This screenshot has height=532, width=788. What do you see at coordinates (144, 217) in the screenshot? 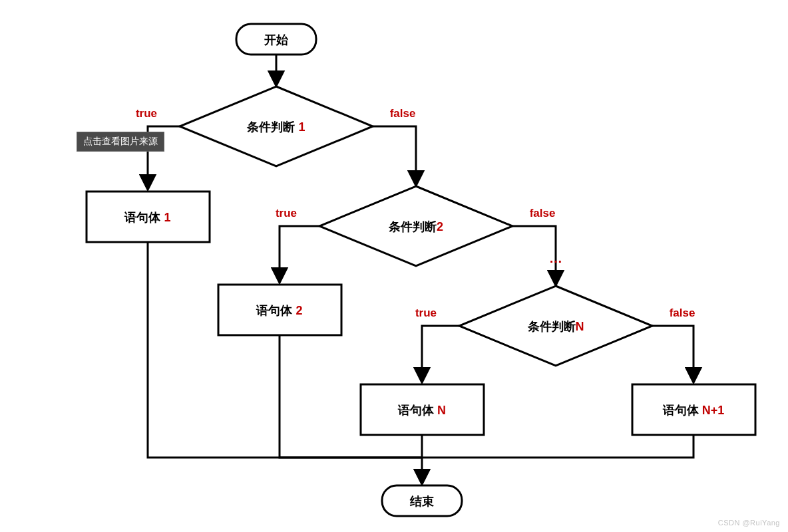
I see `body-1-prefix: 语句体` at bounding box center [144, 217].